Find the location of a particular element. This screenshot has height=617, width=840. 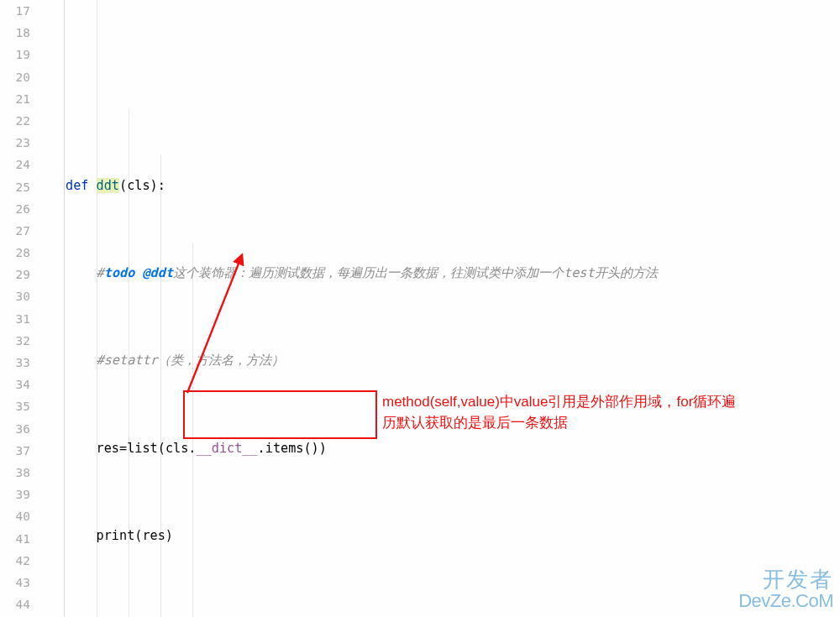

line-number: 26 is located at coordinates (24, 209).